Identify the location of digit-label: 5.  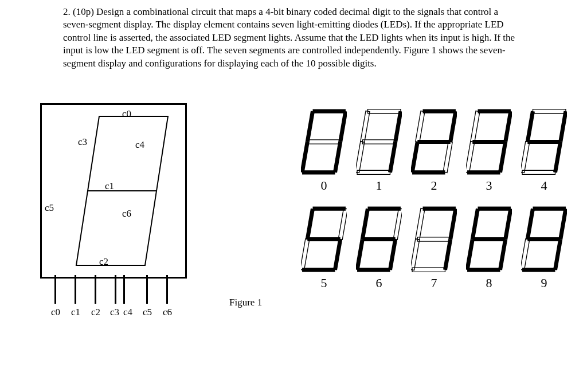
(324, 283).